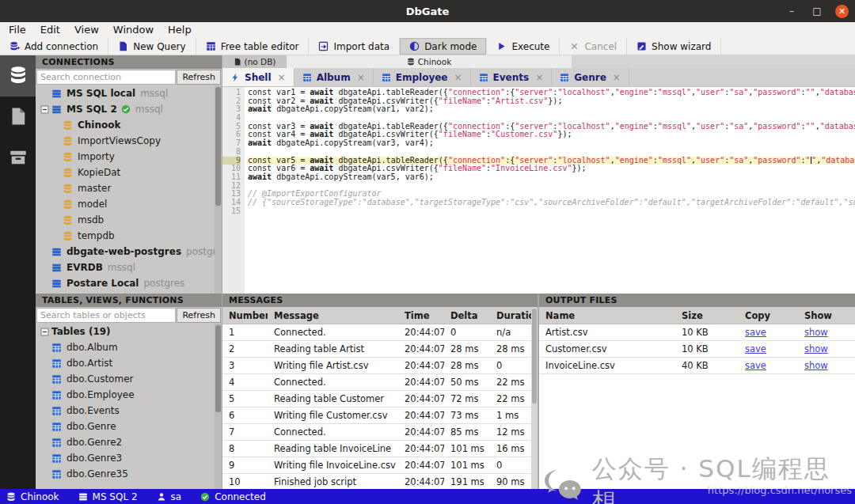  I want to click on tree-item-label: dbo.Customer, so click(100, 379).